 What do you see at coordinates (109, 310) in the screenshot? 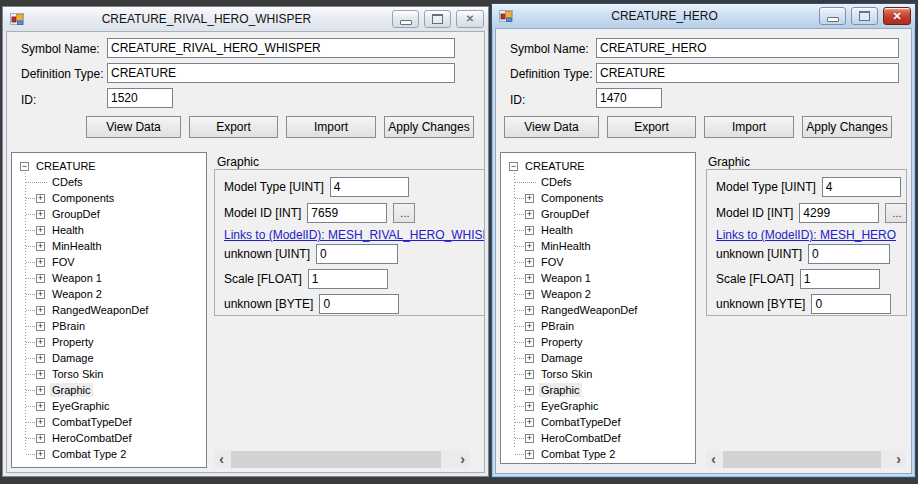
I see `tree-item: + RangedWeaponDef` at bounding box center [109, 310].